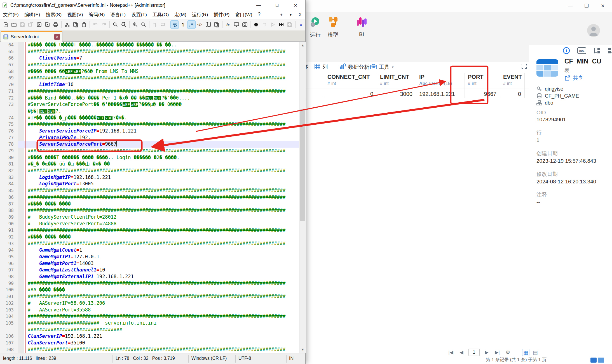 This screenshot has height=364, width=612. Describe the element at coordinates (150, 98) in the screenshot. I see `editor-line: 72 #���� Bind ����..��5 ���� Per 1 �x� �…` at that location.